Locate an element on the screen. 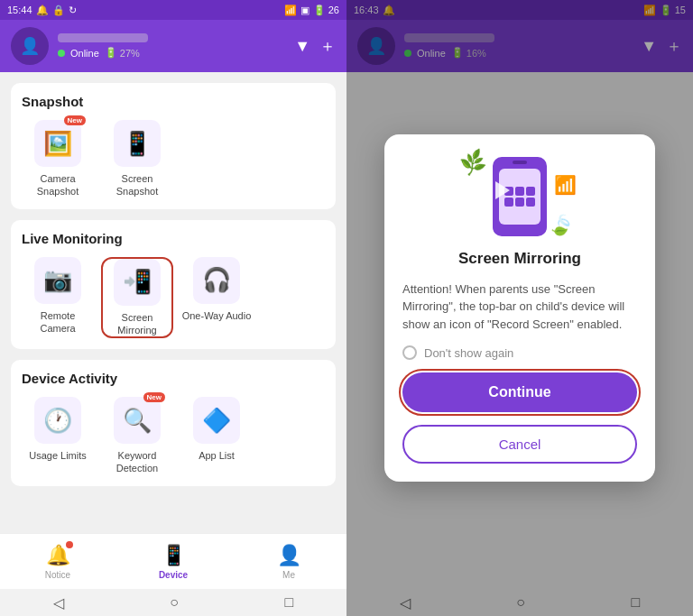 This screenshot has width=693, height=616. remote-camera-icon-box: 📷 is located at coordinates (58, 280).